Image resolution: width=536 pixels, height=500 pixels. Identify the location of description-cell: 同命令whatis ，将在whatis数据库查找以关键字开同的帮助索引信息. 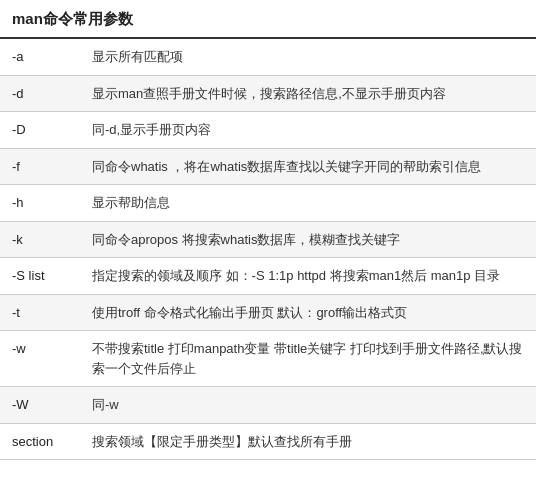
(308, 166).